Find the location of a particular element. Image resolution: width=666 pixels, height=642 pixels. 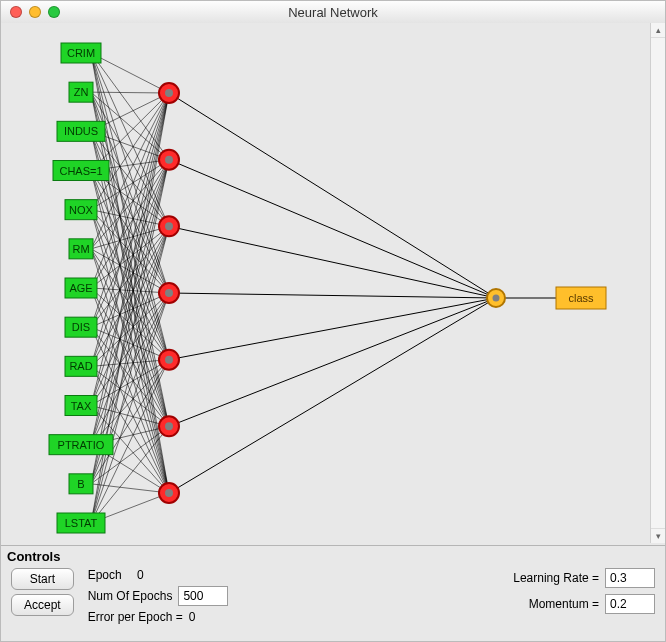

controls-panel: Controls Start Accept Epoch 0 Num Of Epo… is located at coordinates (333, 593).